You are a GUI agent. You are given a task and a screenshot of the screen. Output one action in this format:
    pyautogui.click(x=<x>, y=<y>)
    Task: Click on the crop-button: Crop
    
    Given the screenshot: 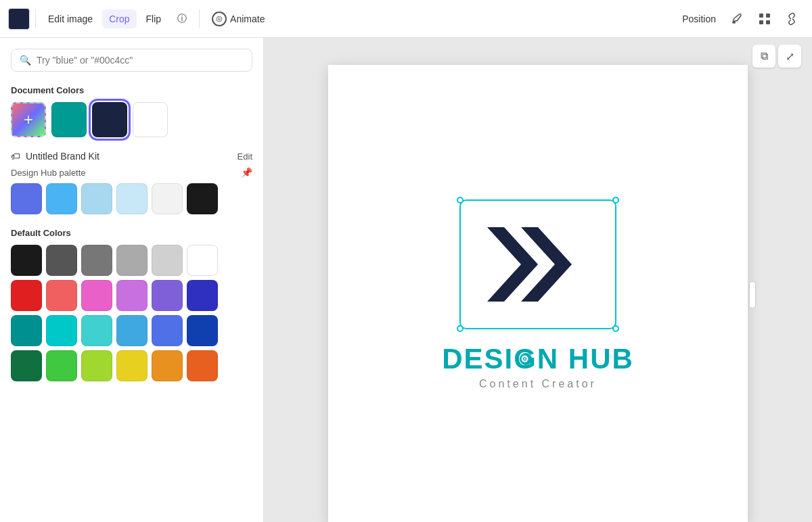 What is the action you would take?
    pyautogui.click(x=119, y=19)
    